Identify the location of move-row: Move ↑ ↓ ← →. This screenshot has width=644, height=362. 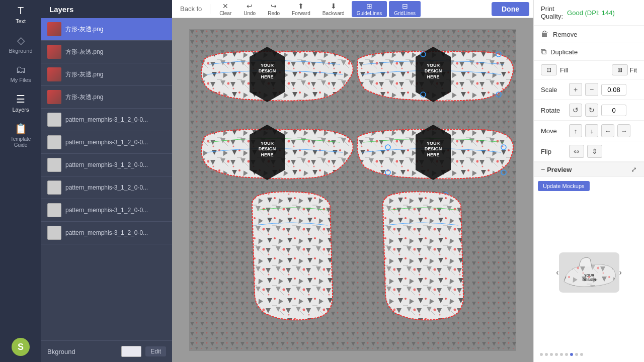
(589, 131).